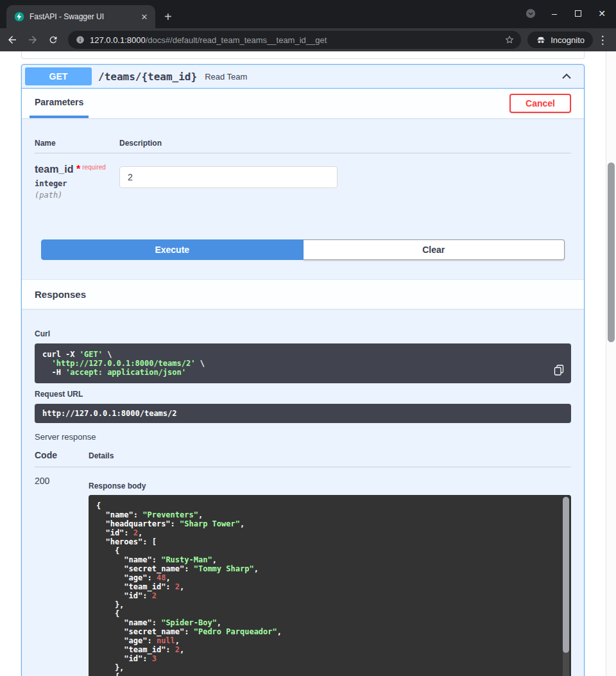 This screenshot has width=616, height=676. Describe the element at coordinates (236, 40) in the screenshot. I see `url-path: /docs#/default/read_team_teams__team_id_…` at that location.